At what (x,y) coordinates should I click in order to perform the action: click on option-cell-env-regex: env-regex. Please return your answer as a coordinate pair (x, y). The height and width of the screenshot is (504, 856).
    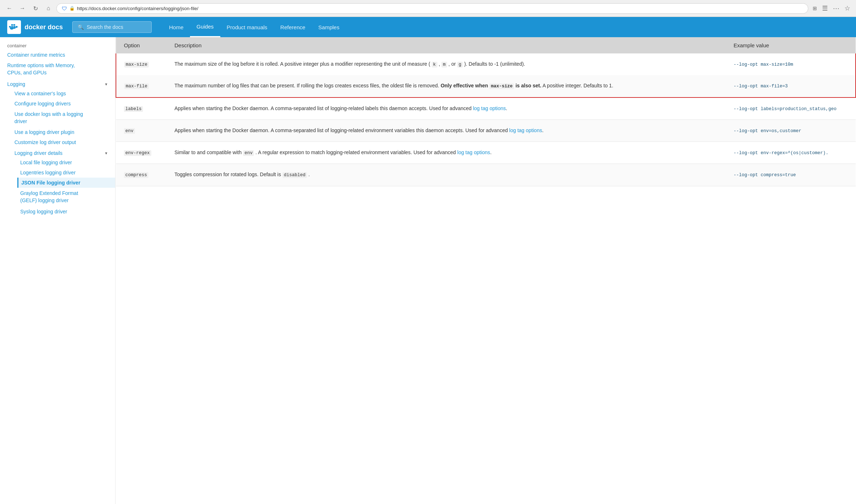
    Looking at the image, I should click on (141, 153).